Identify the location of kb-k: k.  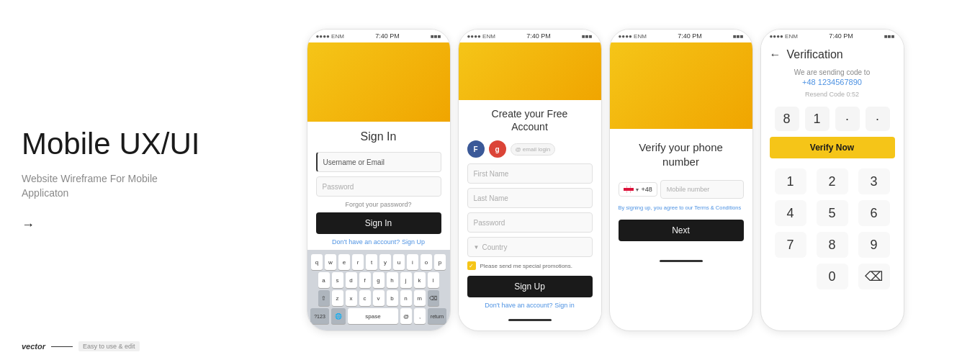
(420, 280).